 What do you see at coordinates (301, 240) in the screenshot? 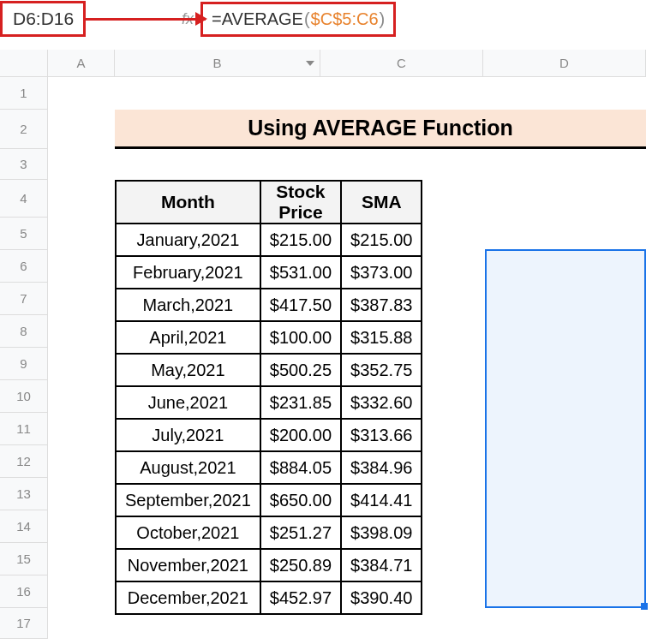
I see `cell-price: $215.00` at bounding box center [301, 240].